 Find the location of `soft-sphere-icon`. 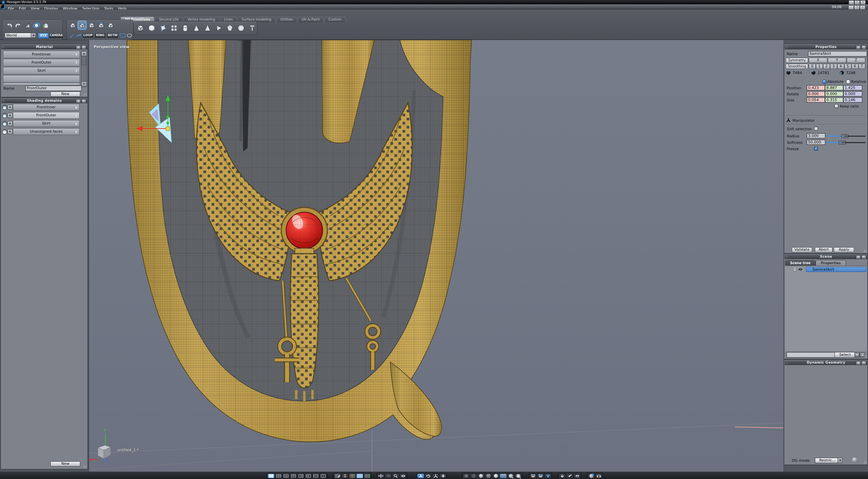

soft-sphere-icon is located at coordinates (518, 476).